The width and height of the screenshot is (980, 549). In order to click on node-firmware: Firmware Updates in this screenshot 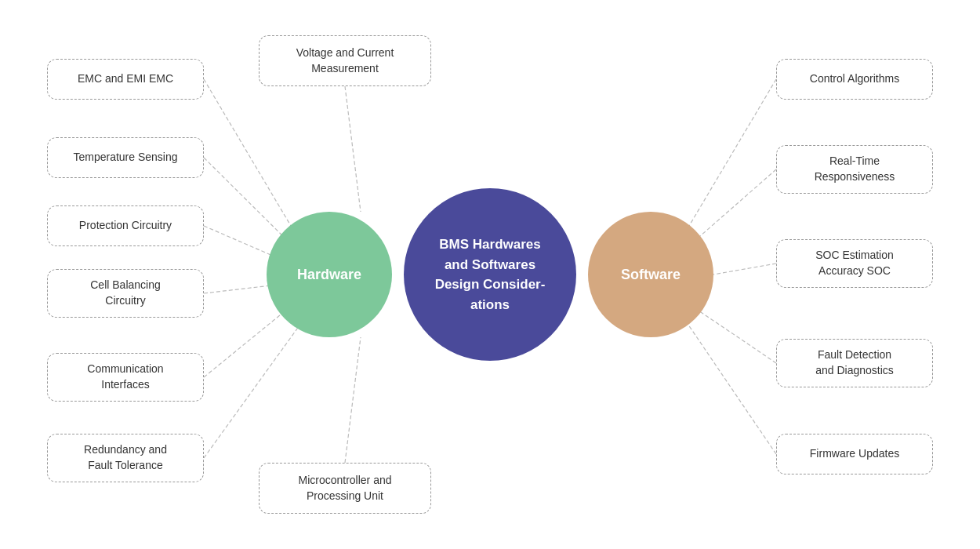, I will do `click(855, 454)`.